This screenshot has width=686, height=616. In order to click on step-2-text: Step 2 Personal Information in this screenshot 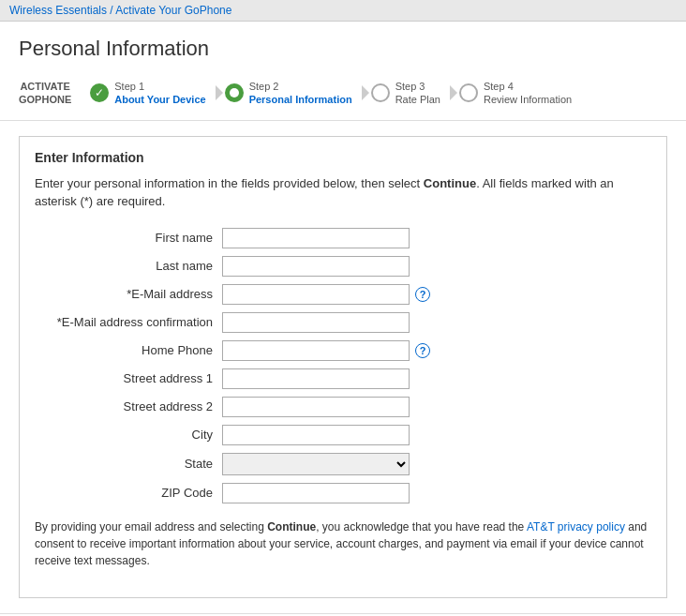, I will do `click(301, 94)`.